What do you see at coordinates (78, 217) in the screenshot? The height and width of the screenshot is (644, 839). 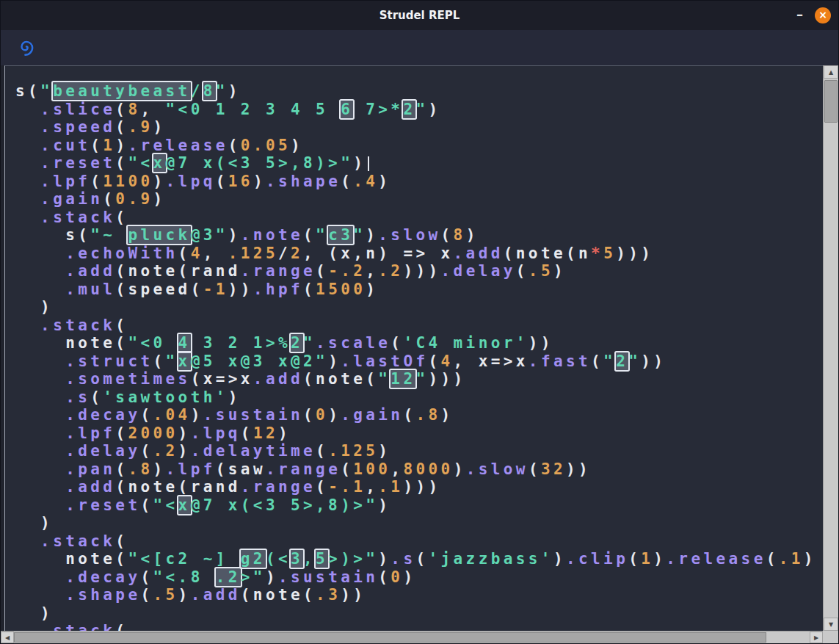 I see `code-token: .stack` at bounding box center [78, 217].